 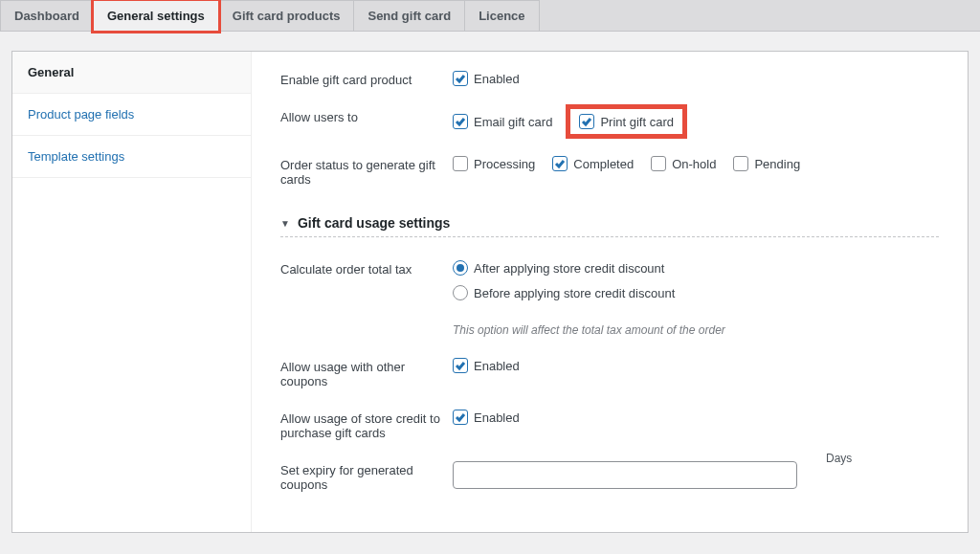 What do you see at coordinates (367, 117) in the screenshot?
I see `allow-users-to-label: Allow users to` at bounding box center [367, 117].